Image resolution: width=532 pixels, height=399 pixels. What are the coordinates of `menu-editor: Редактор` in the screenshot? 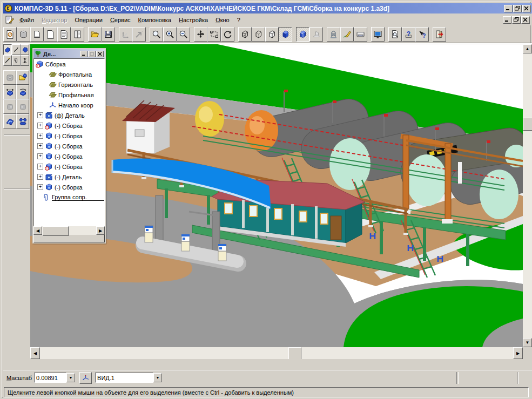 It's located at (54, 20).